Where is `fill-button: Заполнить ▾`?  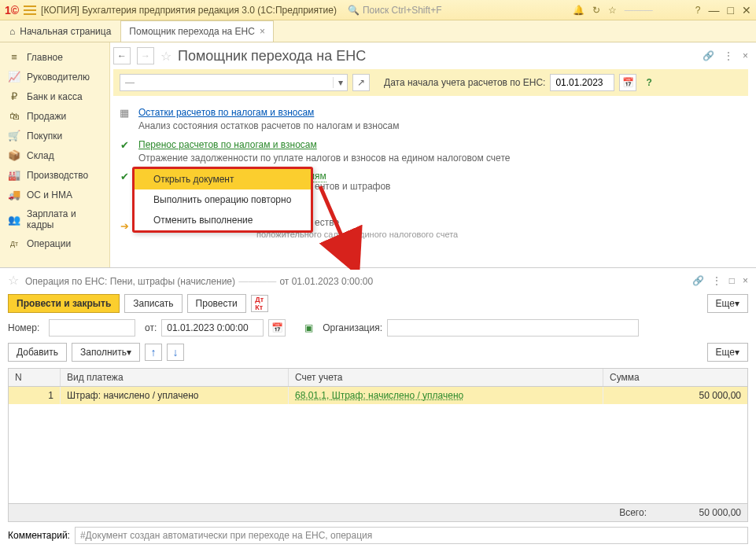
fill-button: Заполнить ▾ is located at coordinates (105, 352).